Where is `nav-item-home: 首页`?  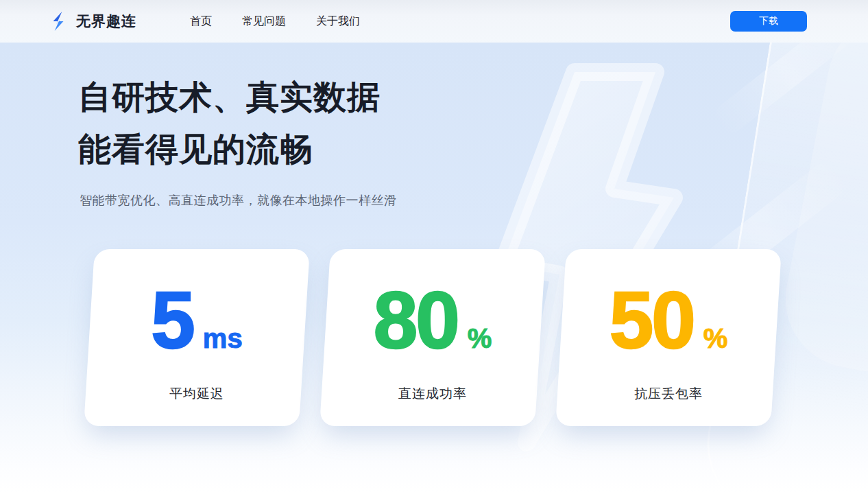 nav-item-home: 首页 is located at coordinates (201, 21).